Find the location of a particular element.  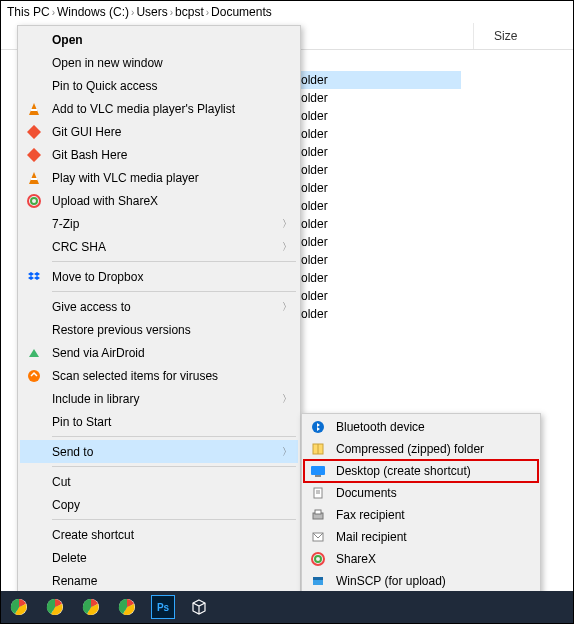

menu-rename: Rename is located at coordinates (159, 580).